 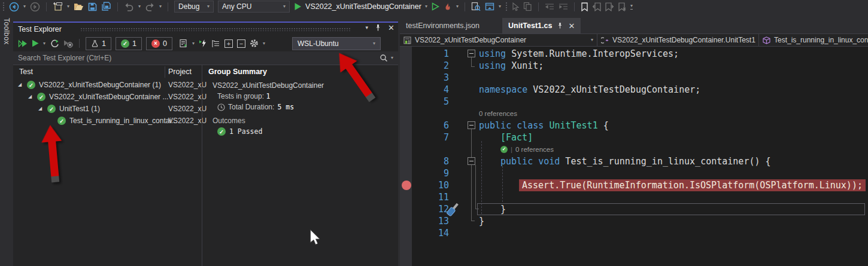 What do you see at coordinates (448, 7) in the screenshot?
I see `hot-reload-icon` at bounding box center [448, 7].